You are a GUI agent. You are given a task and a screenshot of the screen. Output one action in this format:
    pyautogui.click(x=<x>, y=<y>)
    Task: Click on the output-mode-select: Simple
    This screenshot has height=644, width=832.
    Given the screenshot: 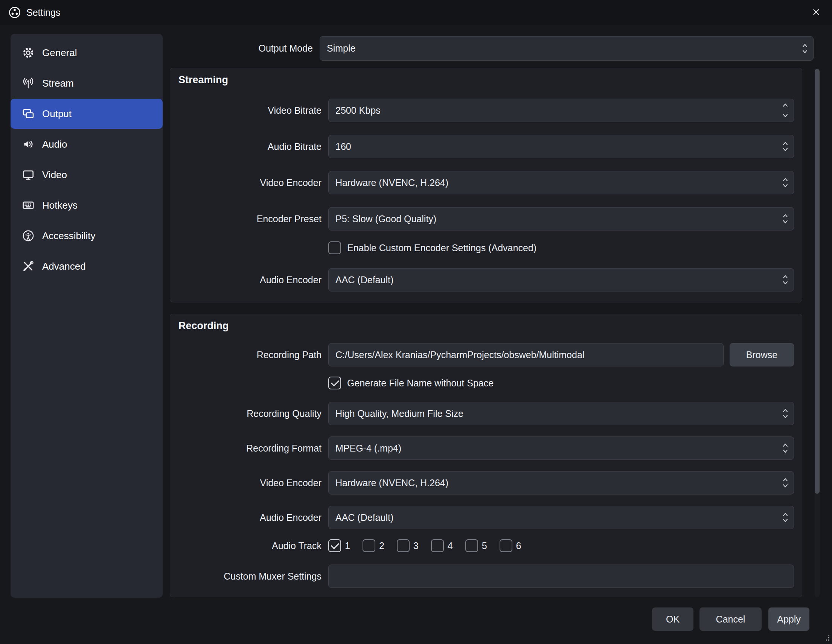 What is the action you would take?
    pyautogui.click(x=567, y=48)
    